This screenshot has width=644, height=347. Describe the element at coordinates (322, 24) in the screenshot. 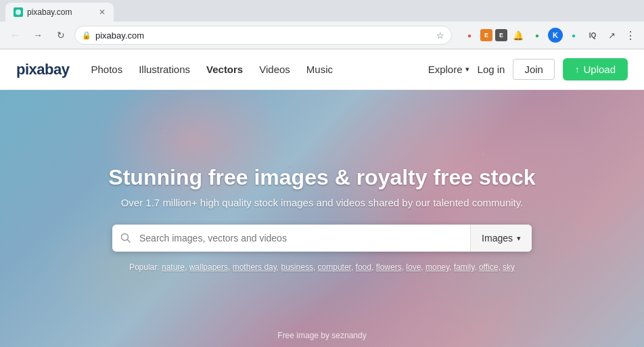

I see `browser-chrome: pixabay.com ✕ ← → ↻ 🔒 pixabay.com ☆ ● E …` at that location.